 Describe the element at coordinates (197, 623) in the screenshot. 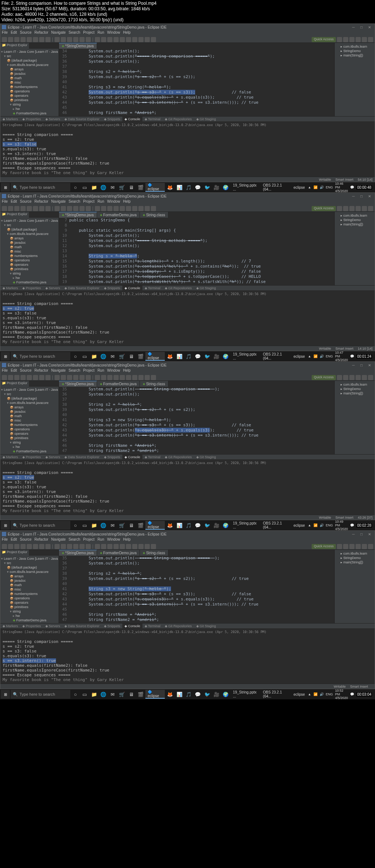

I see `code-line: 48 System.out.println("firstName.equals(…` at that location.